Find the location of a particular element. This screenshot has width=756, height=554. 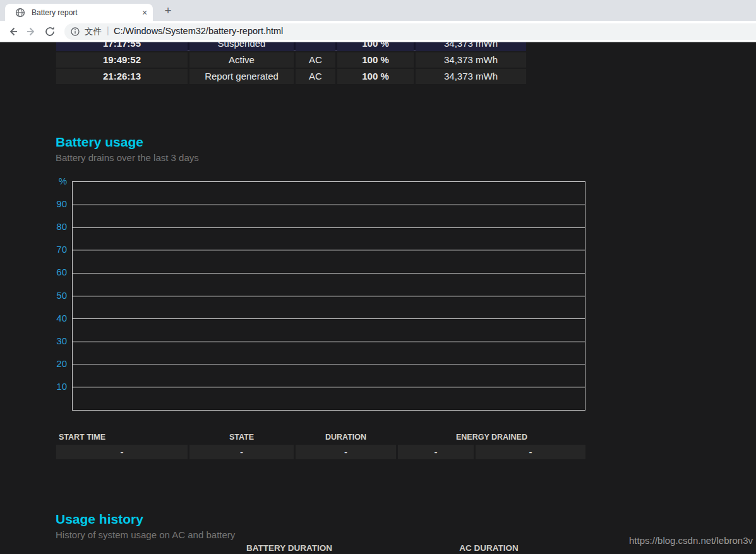

tab-close-icon: × is located at coordinates (145, 13).